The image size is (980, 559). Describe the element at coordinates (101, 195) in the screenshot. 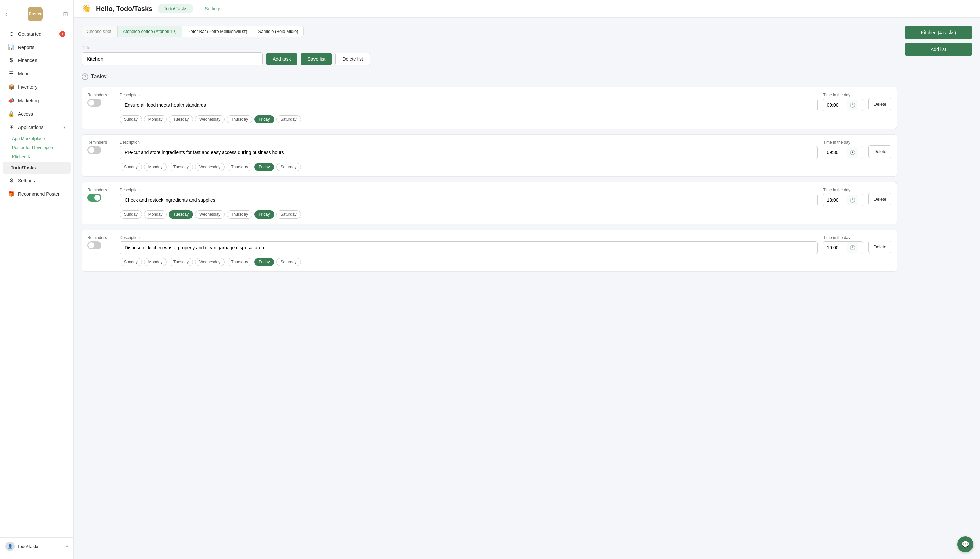

I see `reminders-col: Reminders` at that location.